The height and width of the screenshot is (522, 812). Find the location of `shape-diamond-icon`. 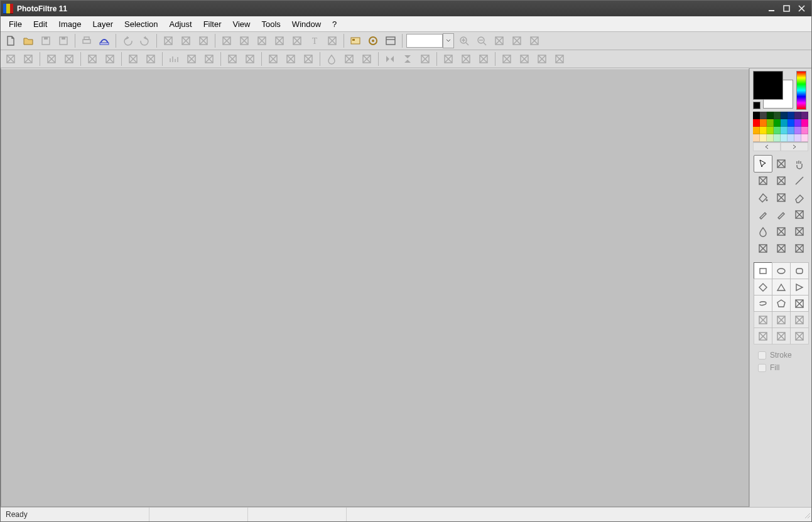

shape-diamond-icon is located at coordinates (763, 287).